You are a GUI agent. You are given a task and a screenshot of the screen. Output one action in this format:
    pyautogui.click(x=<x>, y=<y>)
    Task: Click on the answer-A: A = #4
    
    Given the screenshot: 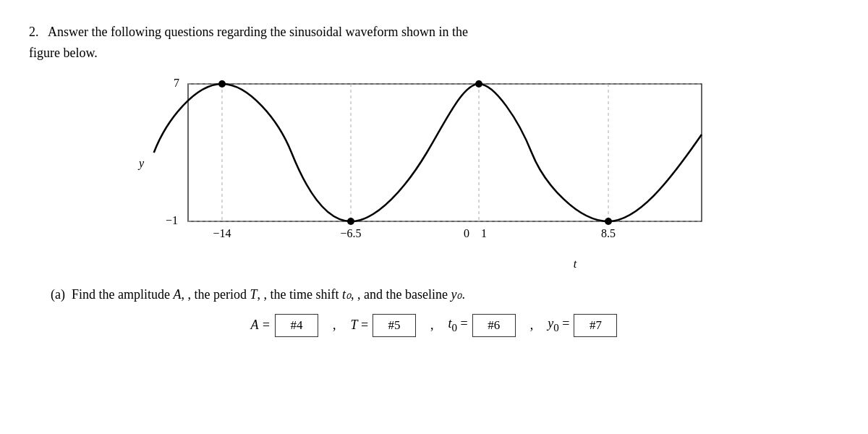 What is the action you would take?
    pyautogui.click(x=285, y=326)
    